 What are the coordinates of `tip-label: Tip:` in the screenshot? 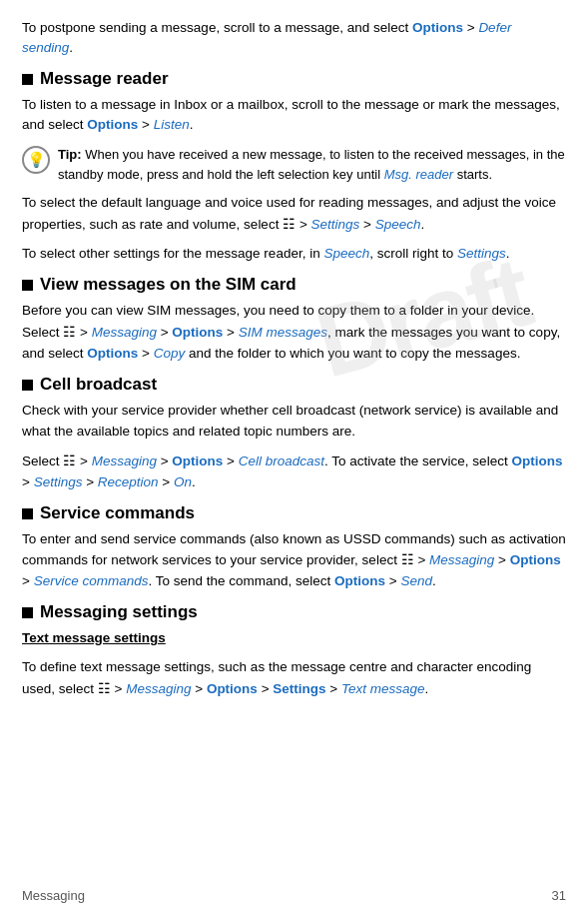 It's located at (70, 154).